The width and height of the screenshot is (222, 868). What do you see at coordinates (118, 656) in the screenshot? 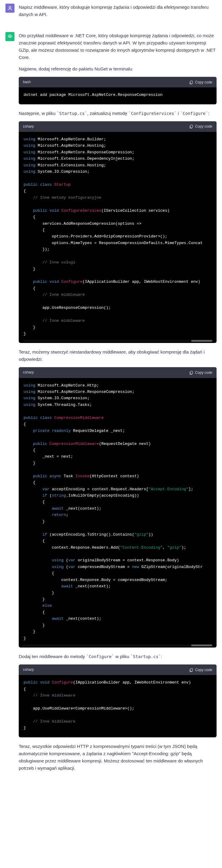
I see `assistant-paragraph: Dodaj ten middleware do metody `Configur…` at bounding box center [118, 656].